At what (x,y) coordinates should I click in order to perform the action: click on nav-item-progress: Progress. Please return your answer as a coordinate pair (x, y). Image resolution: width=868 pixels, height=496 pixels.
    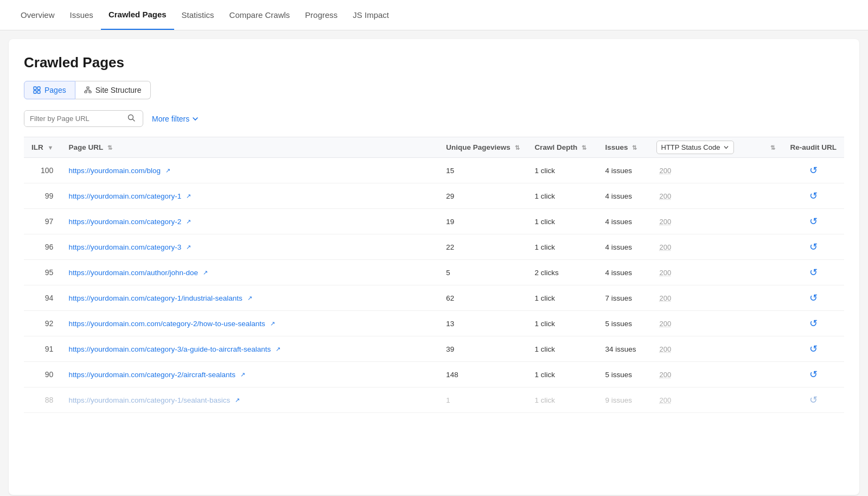
    Looking at the image, I should click on (321, 15).